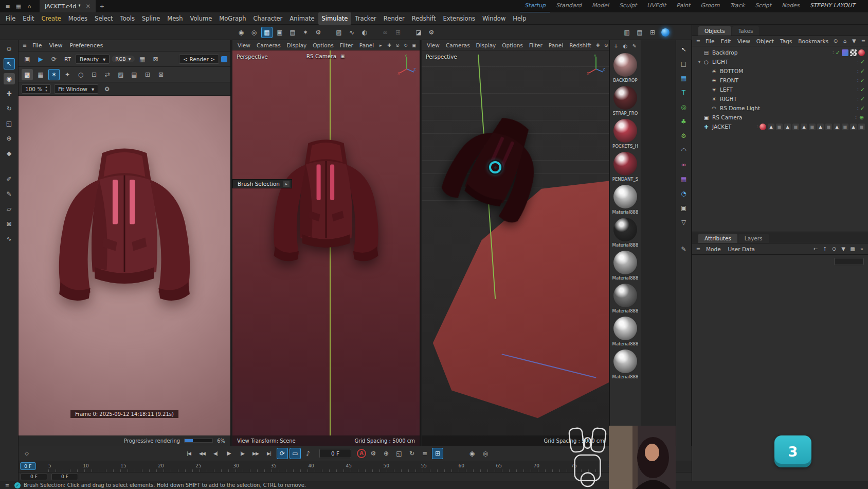  What do you see at coordinates (625, 100) in the screenshot?
I see `material-item: STRAP_FRO` at bounding box center [625, 100].